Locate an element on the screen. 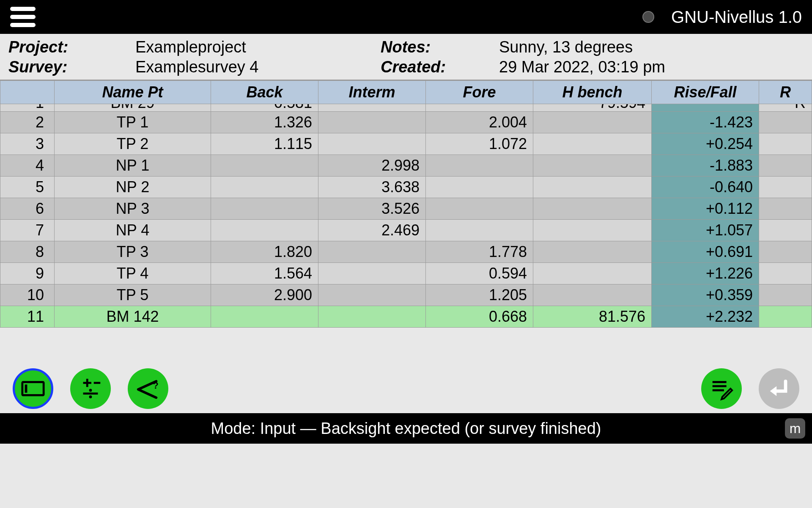 The height and width of the screenshot is (508, 812). cell-interm: 2.998 is located at coordinates (372, 166).